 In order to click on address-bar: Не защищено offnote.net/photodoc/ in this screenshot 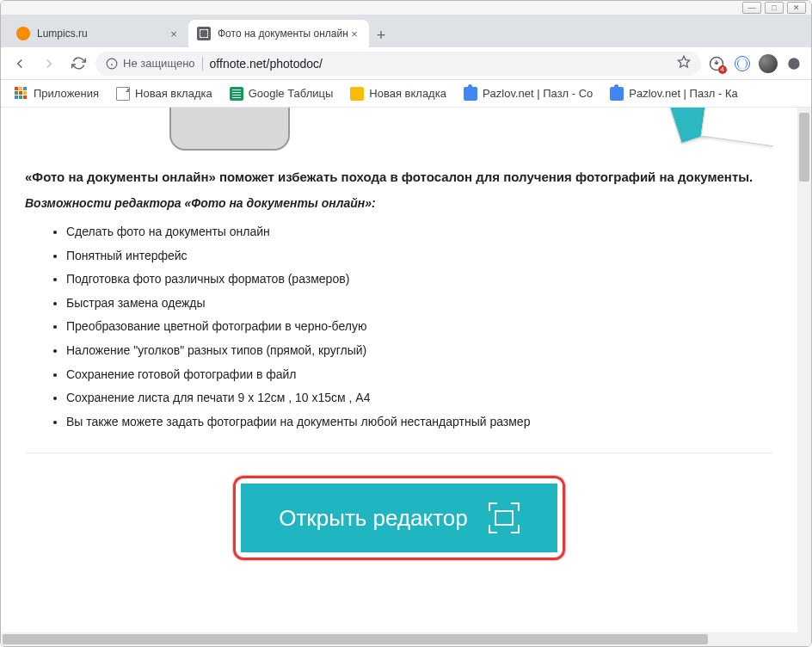, I will do `click(398, 64)`.